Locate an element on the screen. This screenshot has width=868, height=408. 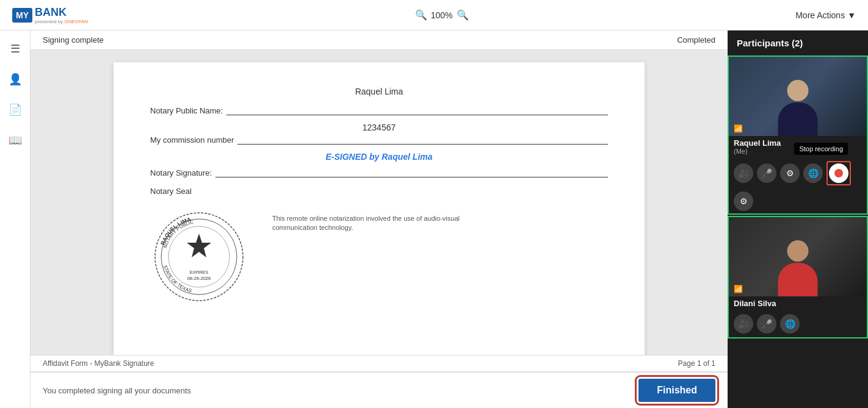
zoom-out-icon: 🔍 is located at coordinates (421, 15).